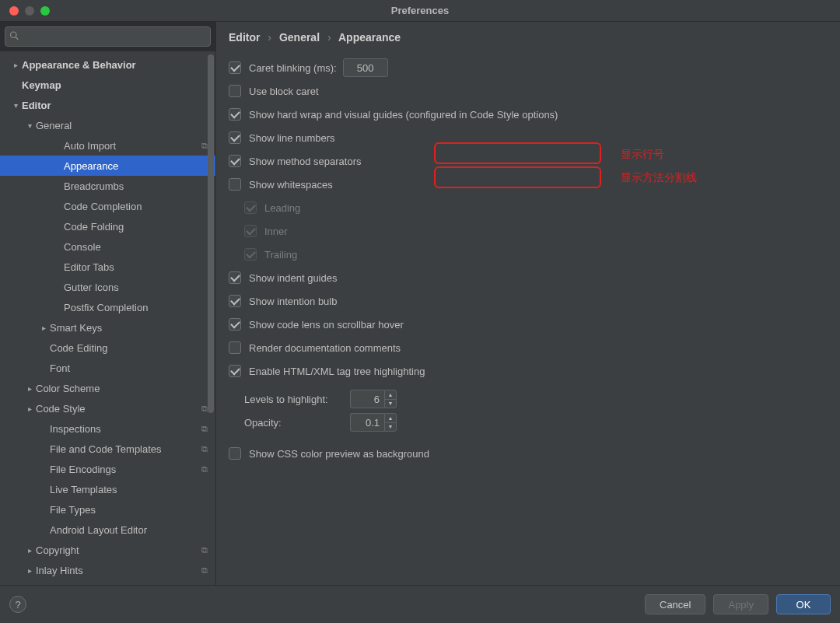  I want to click on sidebar-item-label: Copyright, so click(58, 551).